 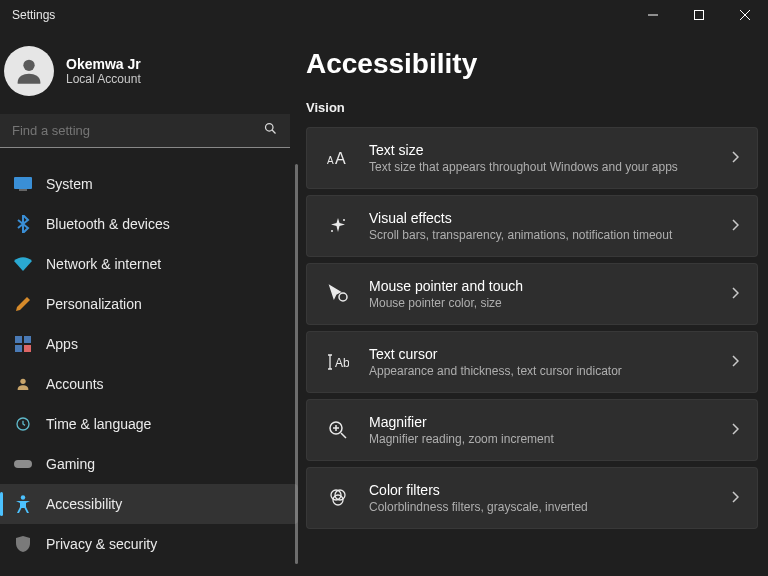 I want to click on apps-icon, so click(x=23, y=344).